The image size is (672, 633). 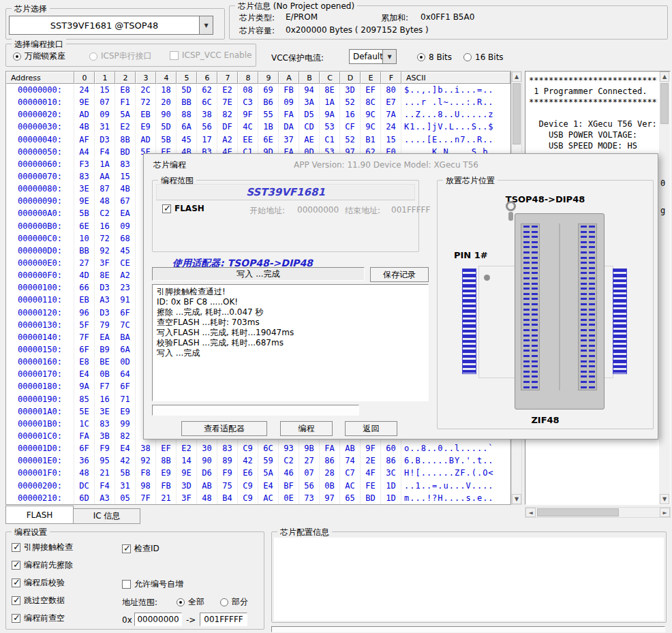 I want to click on chip-select-dropdown-button: ▼, so click(x=207, y=25).